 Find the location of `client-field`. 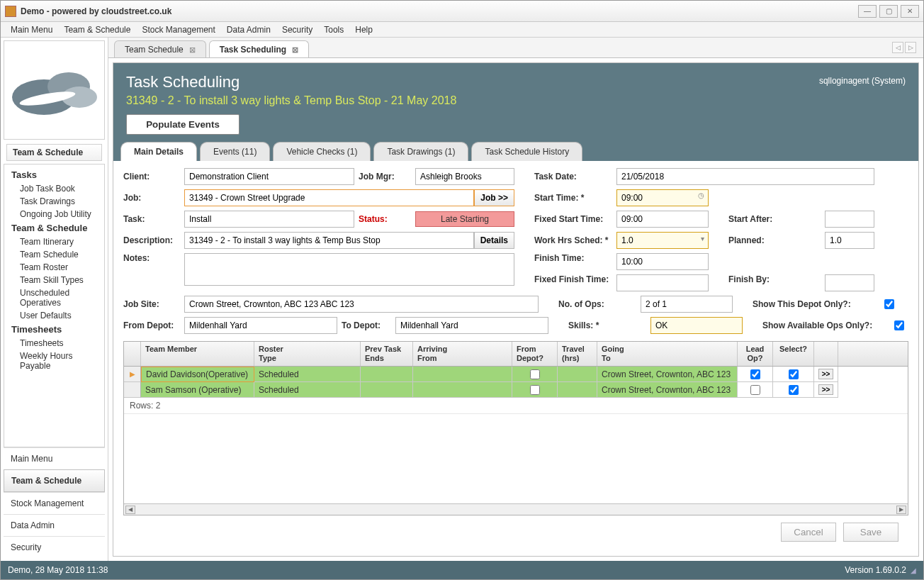

client-field is located at coordinates (269, 177).